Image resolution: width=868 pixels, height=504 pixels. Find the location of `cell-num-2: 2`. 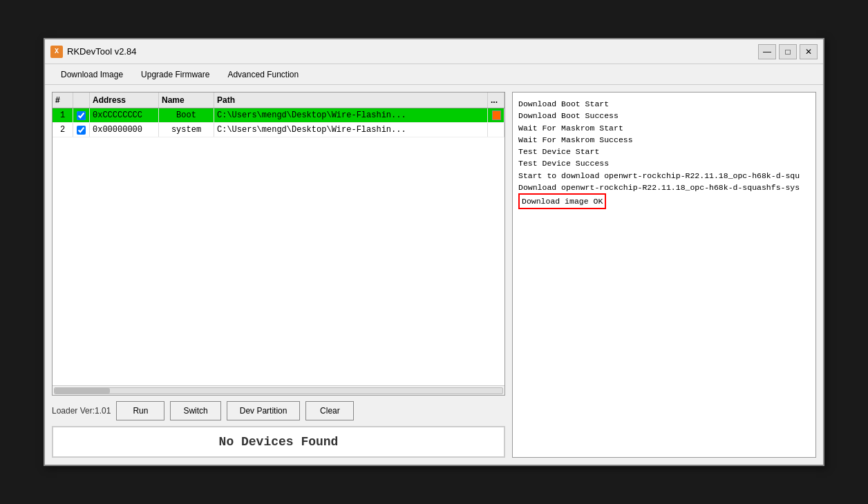

cell-num-2: 2 is located at coordinates (63, 130).